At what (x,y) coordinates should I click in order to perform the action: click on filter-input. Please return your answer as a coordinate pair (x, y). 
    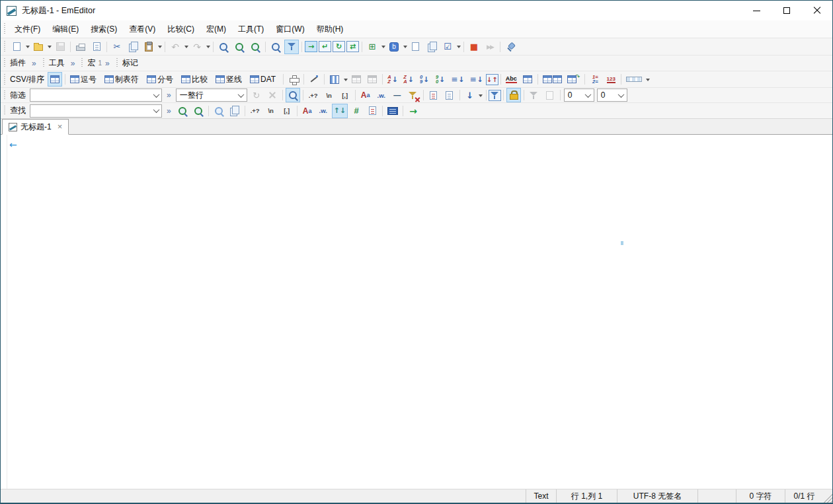
    Looking at the image, I should click on (91, 95).